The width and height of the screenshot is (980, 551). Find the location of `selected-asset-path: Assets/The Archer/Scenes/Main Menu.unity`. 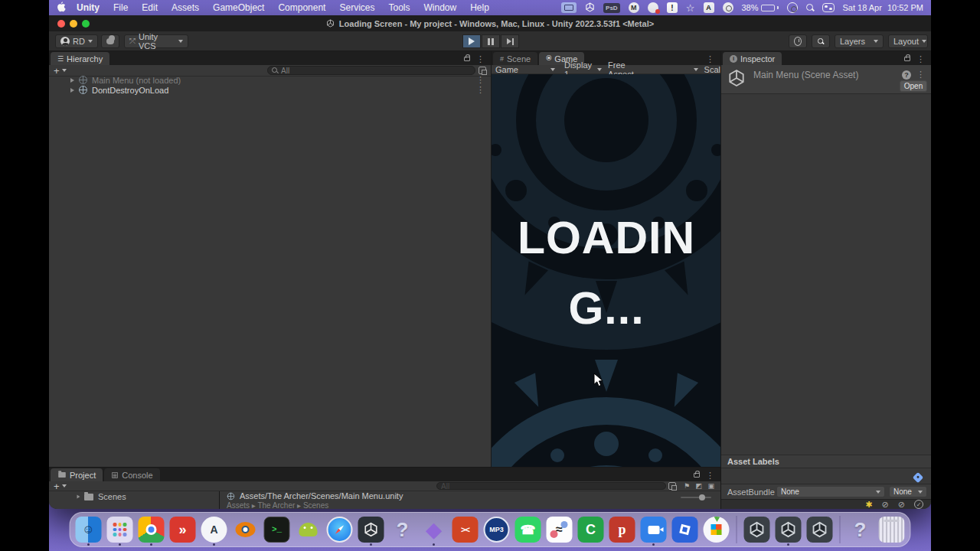

selected-asset-path: Assets/The Archer/Scenes/Main Menu.unity is located at coordinates (456, 496).